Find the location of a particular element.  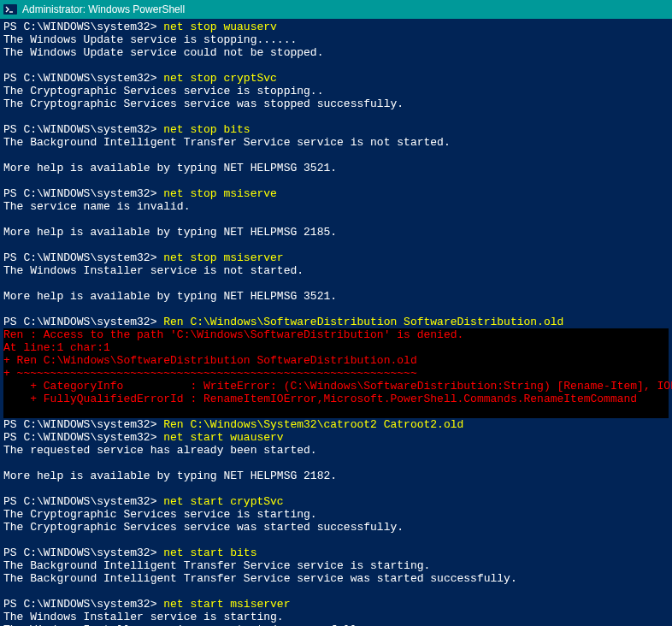

window-title: Administrator: Windows PowerShell is located at coordinates (103, 9).